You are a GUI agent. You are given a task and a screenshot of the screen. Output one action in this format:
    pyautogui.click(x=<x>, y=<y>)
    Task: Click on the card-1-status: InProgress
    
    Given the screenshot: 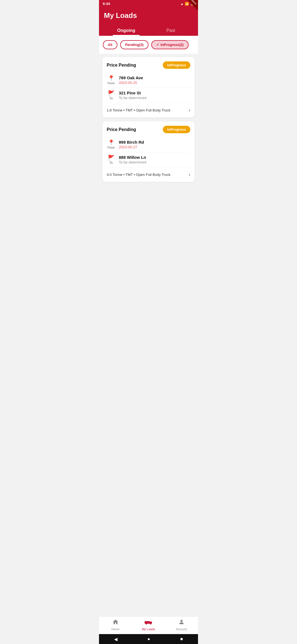 What is the action you would take?
    pyautogui.click(x=177, y=65)
    